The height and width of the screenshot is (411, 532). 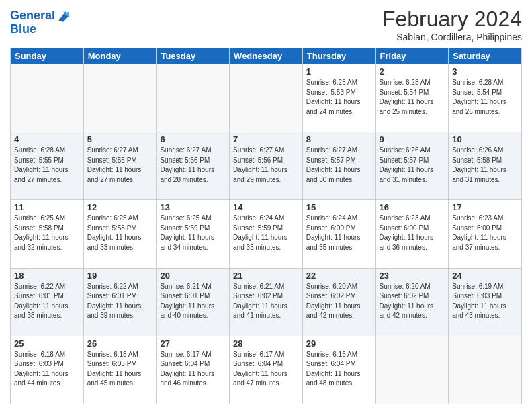 What do you see at coordinates (339, 71) in the screenshot?
I see `day-number: 1` at bounding box center [339, 71].